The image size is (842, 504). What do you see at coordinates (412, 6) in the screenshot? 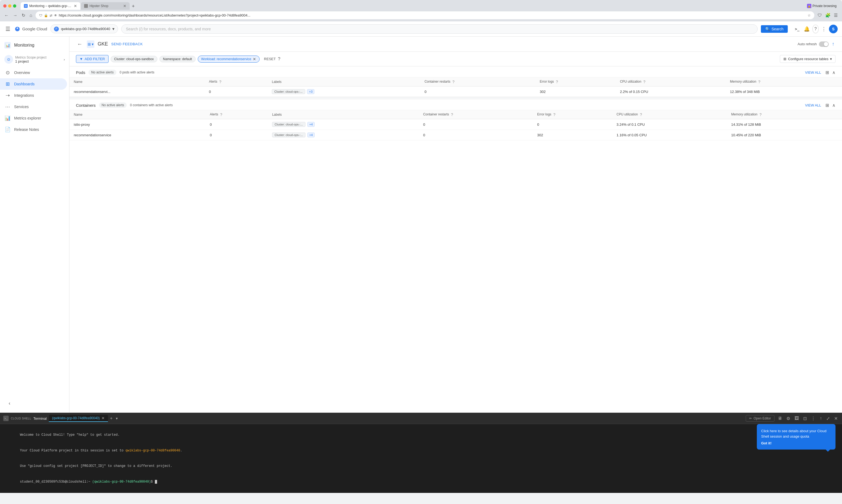
I see `tabs-row: M Monitoring – qwiklabs-gcp-00-... ✕ Hip…` at bounding box center [412, 6].